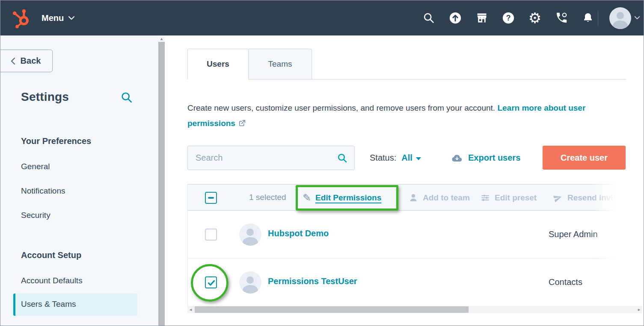  Describe the element at coordinates (27, 61) in the screenshot. I see `back-button: Back` at that location.